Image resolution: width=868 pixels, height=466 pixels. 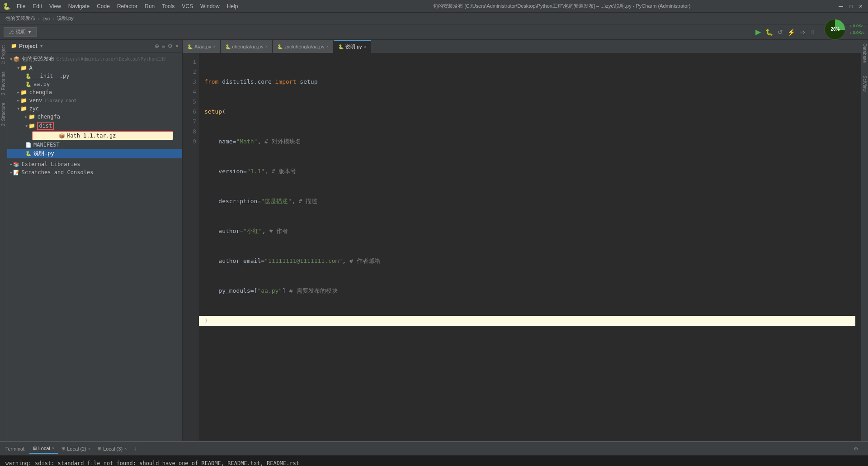 What do you see at coordinates (157, 46) in the screenshot?
I see `locate-icon: ⊕` at bounding box center [157, 46].